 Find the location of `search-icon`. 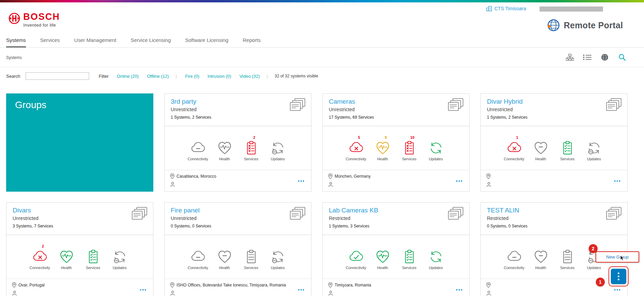

search-icon is located at coordinates (622, 57).